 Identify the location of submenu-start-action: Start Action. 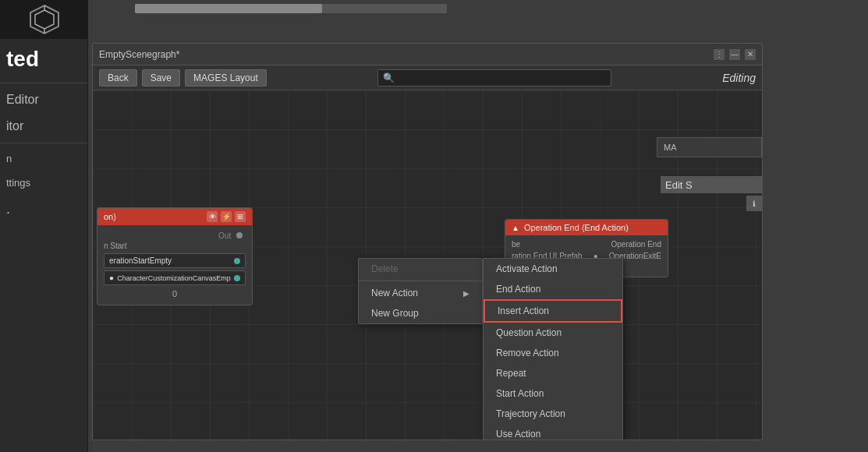
(553, 394).